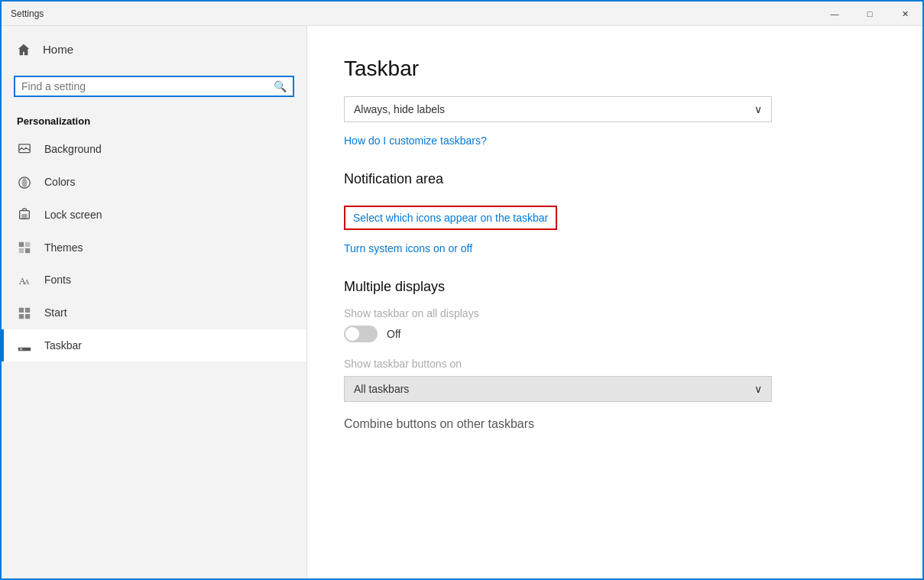 This screenshot has height=580, width=924. I want to click on search-box: 🔍, so click(154, 86).